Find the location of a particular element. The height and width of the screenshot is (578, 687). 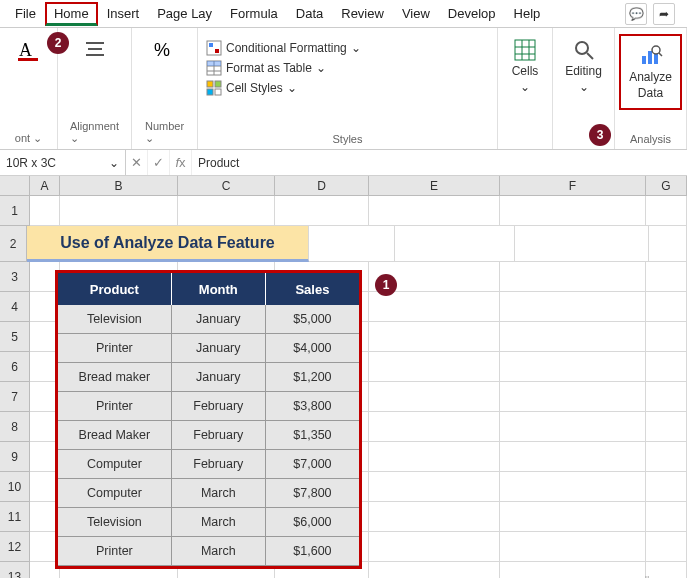

cell-G3 is located at coordinates (666, 277).